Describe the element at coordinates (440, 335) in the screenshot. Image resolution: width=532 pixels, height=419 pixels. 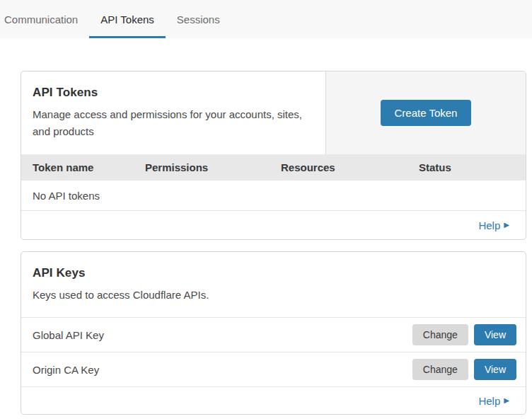
I see `change-global-api-key-button: Change` at that location.